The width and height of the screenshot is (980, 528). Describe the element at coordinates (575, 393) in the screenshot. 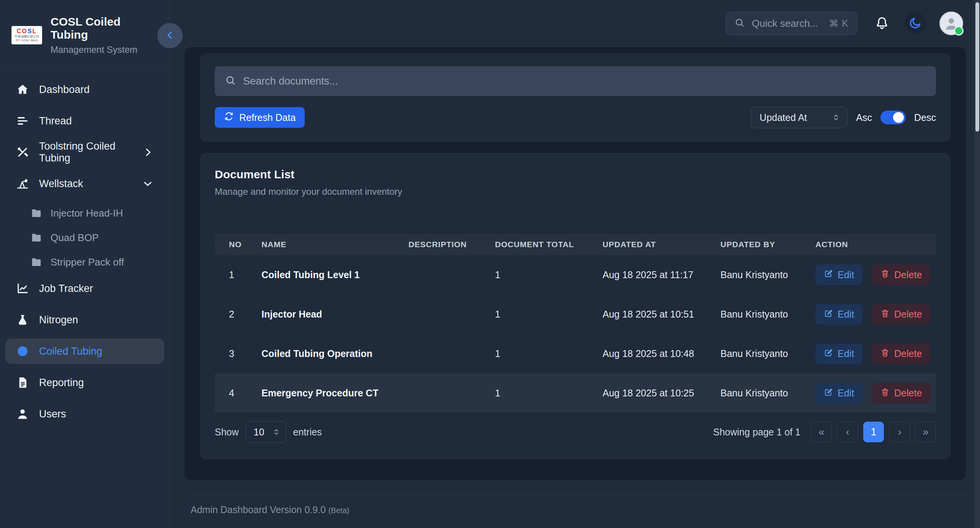

I see `table-row: 4 Emergency Procedure CT 1 Aug 18 2025 a…` at that location.